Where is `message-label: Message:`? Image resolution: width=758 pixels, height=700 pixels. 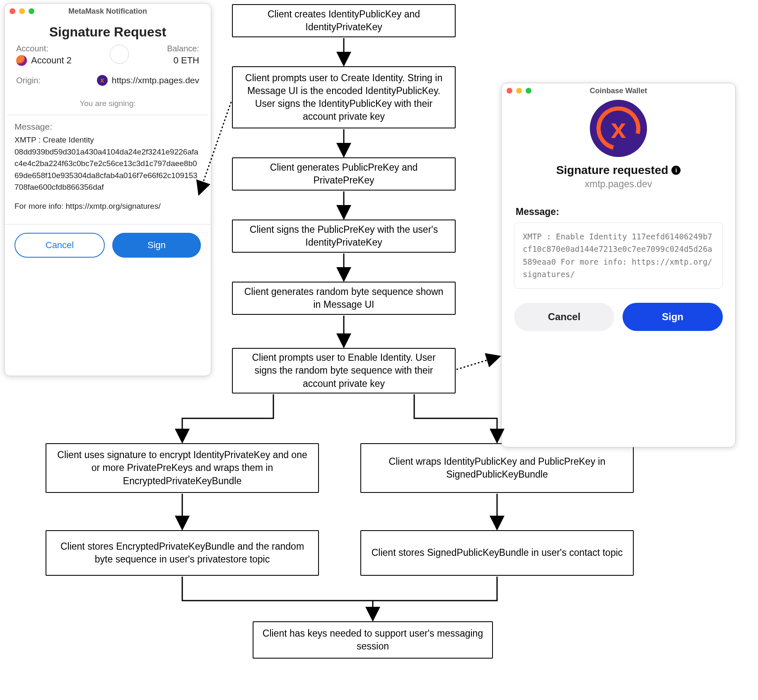 message-label: Message: is located at coordinates (108, 125).